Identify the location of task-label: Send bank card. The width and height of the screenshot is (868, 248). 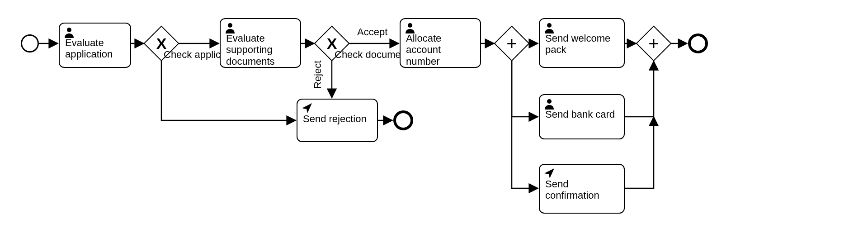
(582, 110).